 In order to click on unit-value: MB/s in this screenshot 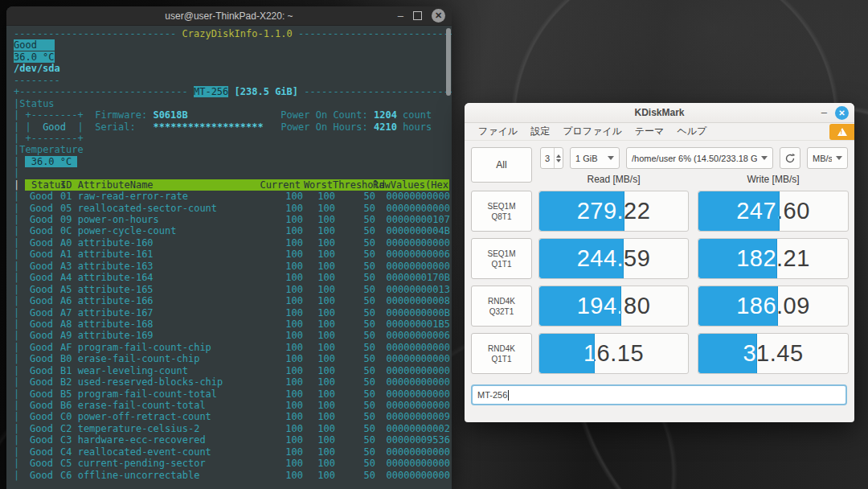, I will do `click(822, 158)`.